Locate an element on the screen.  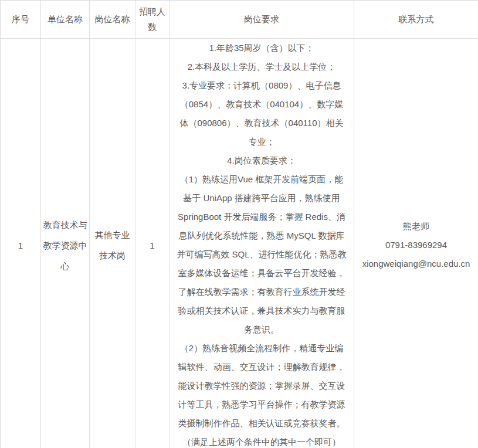
contact-name: 熊老师 is located at coordinates (416, 226).